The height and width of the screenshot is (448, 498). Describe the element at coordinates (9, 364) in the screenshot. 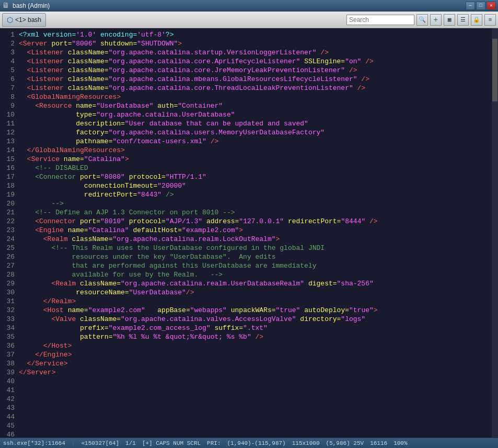

I see `line-number: 38` at that location.